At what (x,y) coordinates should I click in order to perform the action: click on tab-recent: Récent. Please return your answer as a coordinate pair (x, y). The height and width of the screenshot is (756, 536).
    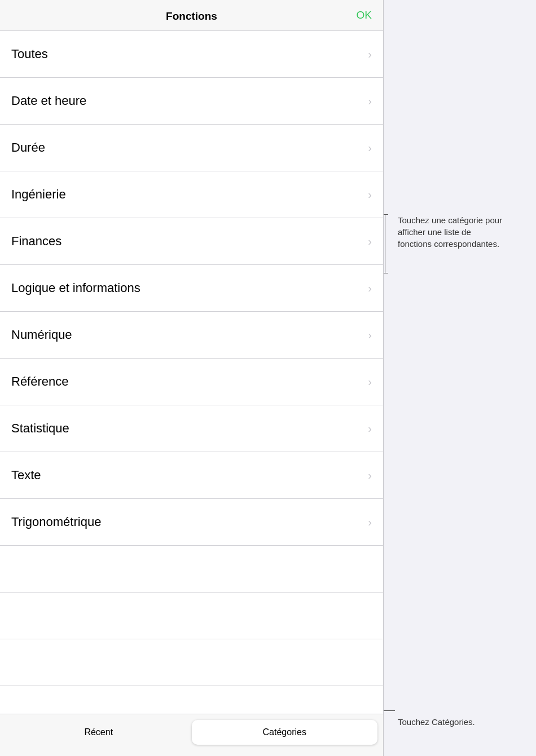
    Looking at the image, I should click on (99, 732).